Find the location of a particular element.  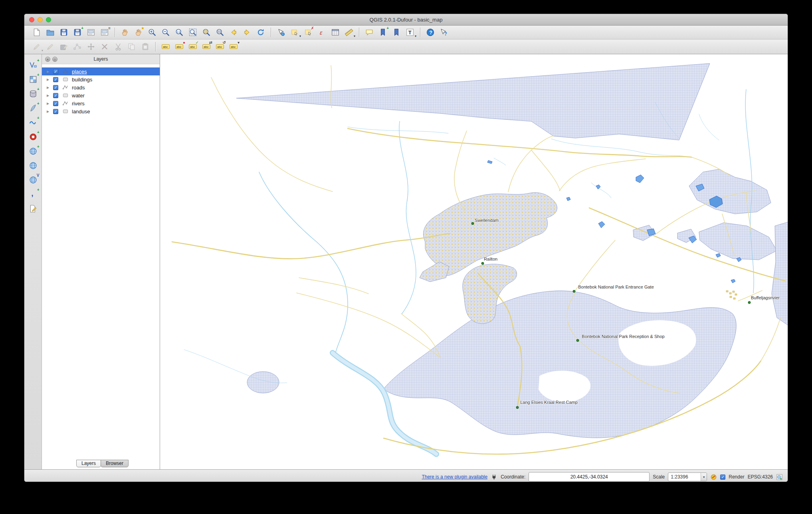

zoom-actual-size-button is located at coordinates (179, 32).